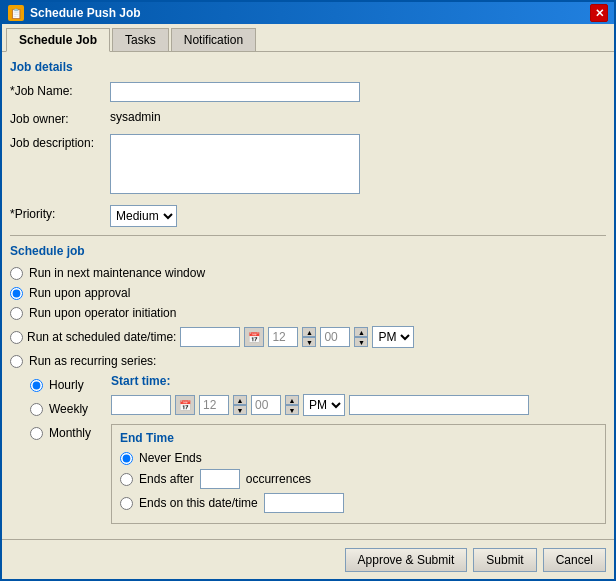 The height and width of the screenshot is (581, 616). I want to click on radio-operator-label: Run upon operator initiation, so click(102, 313).